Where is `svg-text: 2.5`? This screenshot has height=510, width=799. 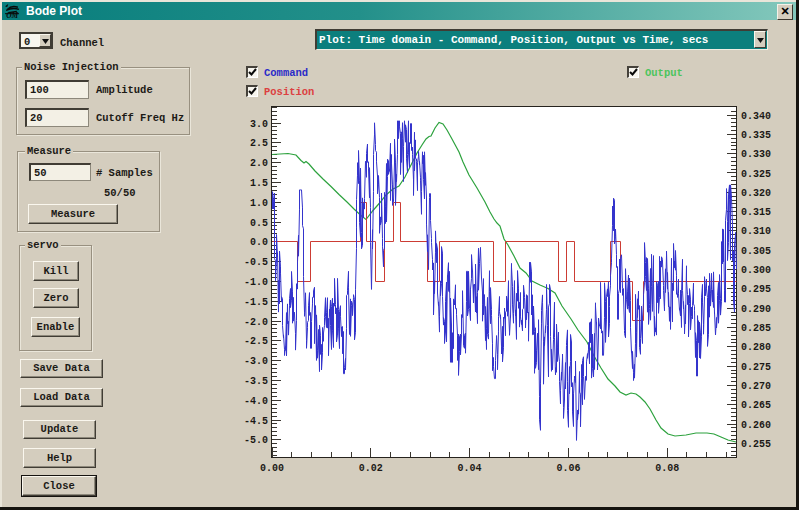
svg-text: 2.5 is located at coordinates (259, 144).